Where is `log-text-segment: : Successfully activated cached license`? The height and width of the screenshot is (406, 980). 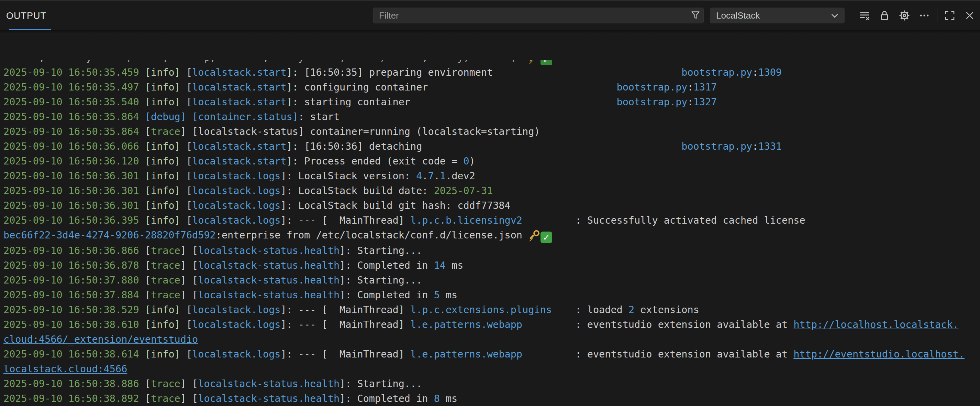 log-text-segment: : Successfully activated cached license is located at coordinates (664, 221).